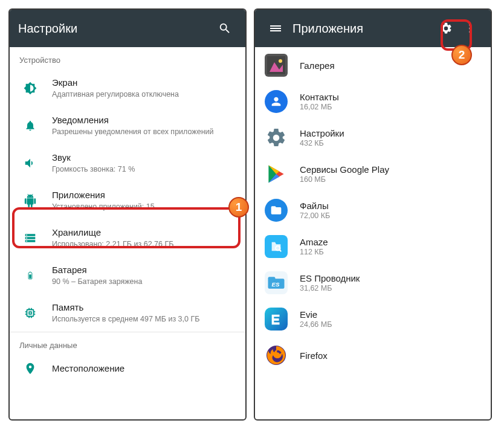  I want to click on hamburger-icon, so click(276, 28).